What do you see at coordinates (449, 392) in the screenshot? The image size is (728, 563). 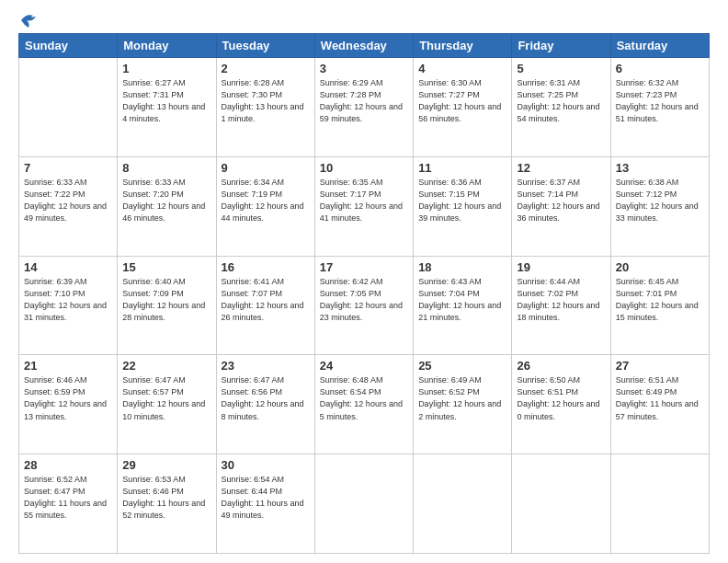 I see `sunset-text: Sunset: 6:52 PM` at bounding box center [449, 392].